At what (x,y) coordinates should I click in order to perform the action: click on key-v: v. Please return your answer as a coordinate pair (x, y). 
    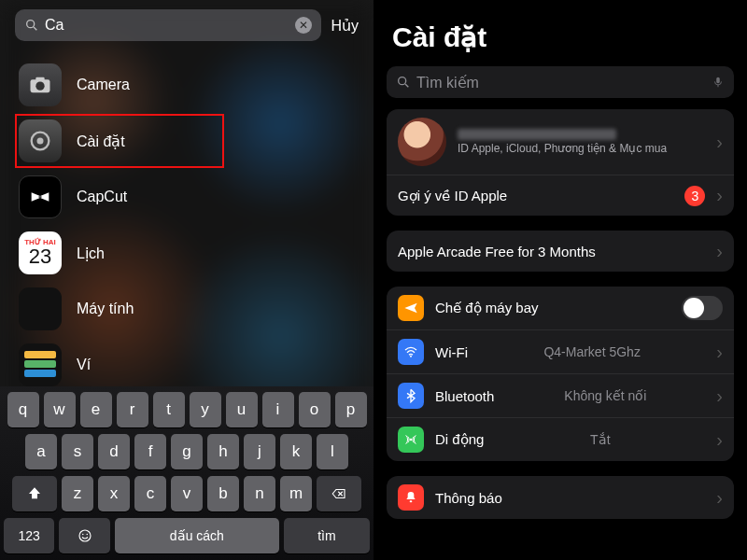
    Looking at the image, I should click on (187, 494).